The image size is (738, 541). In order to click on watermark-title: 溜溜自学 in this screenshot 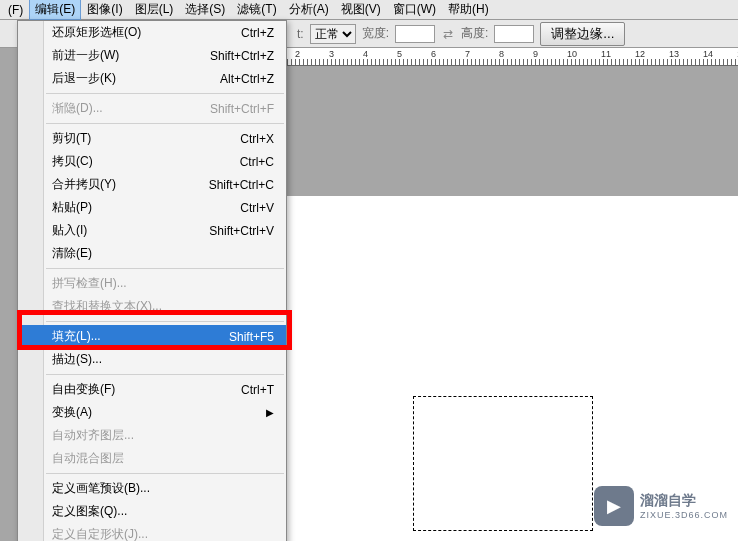, I will do `click(684, 501)`.